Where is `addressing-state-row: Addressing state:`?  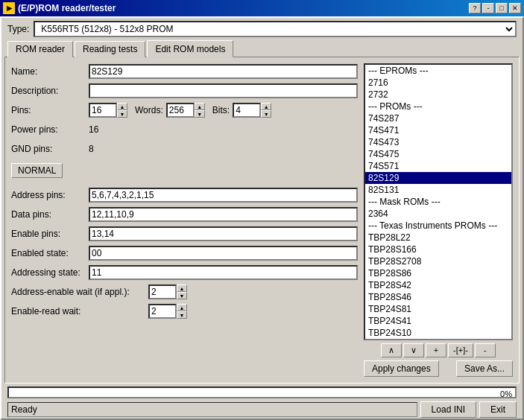 addressing-state-row: Addressing state: is located at coordinates (185, 273).